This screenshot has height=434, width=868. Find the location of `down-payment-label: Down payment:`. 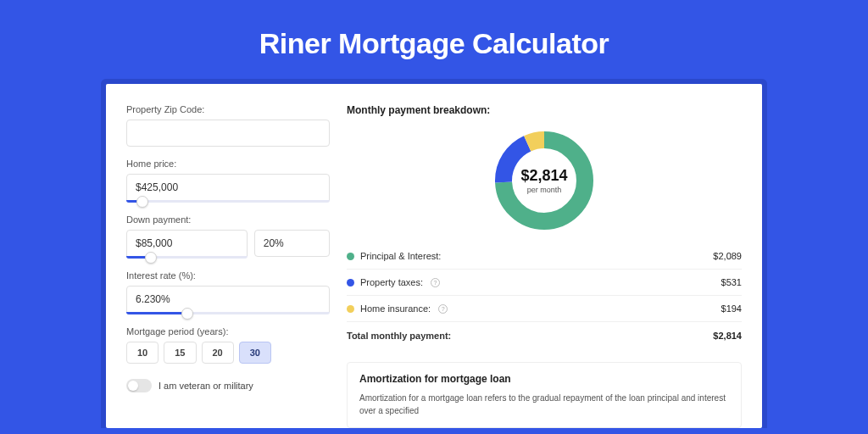

down-payment-label: Down payment: is located at coordinates (228, 220).